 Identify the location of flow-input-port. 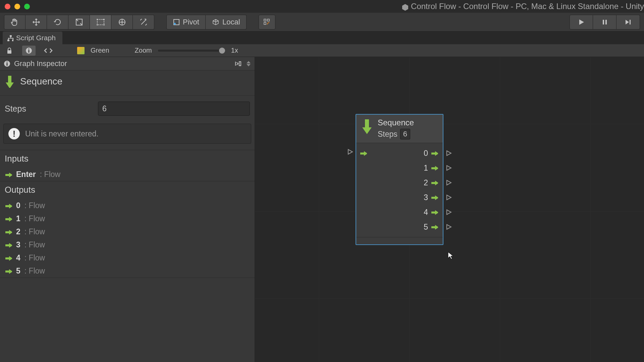
(350, 152).